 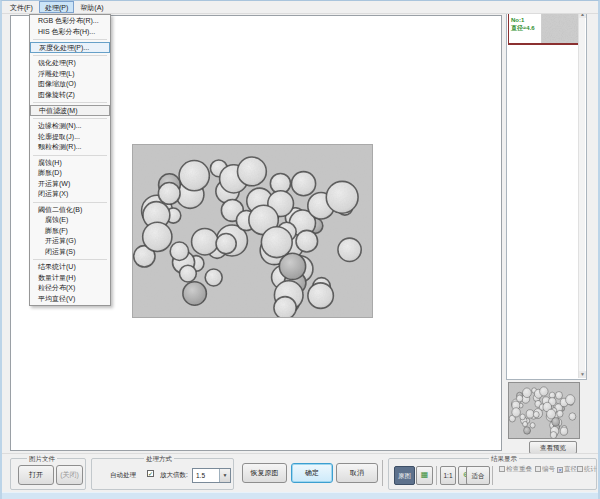 What do you see at coordinates (300, 472) in the screenshot?
I see `bottom-toolbar: 图片文件 打开 (关闭) 处理方式 自动处理 ✓ 放大倍数: 1.5 ▼ 恢复原…` at bounding box center [300, 472].